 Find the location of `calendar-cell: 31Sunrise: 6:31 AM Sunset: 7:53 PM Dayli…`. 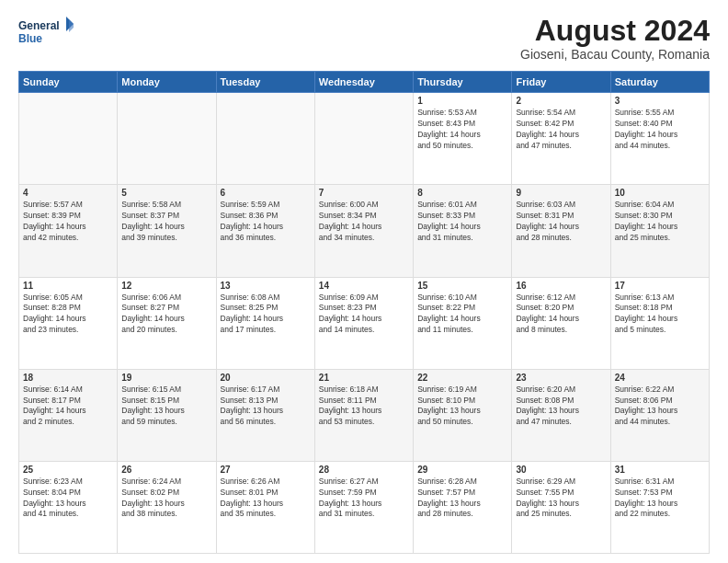

calendar-cell: 31Sunrise: 6:31 AM Sunset: 7:53 PM Dayli… is located at coordinates (660, 507).